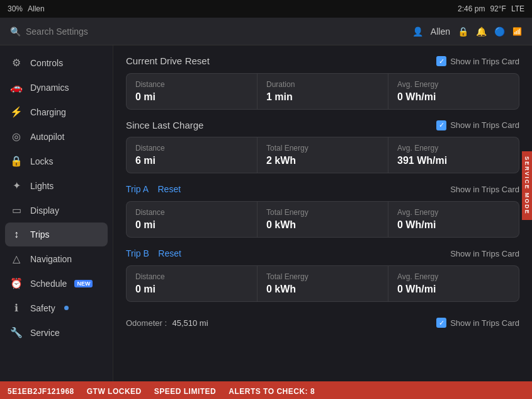  What do you see at coordinates (57, 284) in the screenshot?
I see `sidebar-item-schedule: ⏰ Schedule NEW` at bounding box center [57, 284].